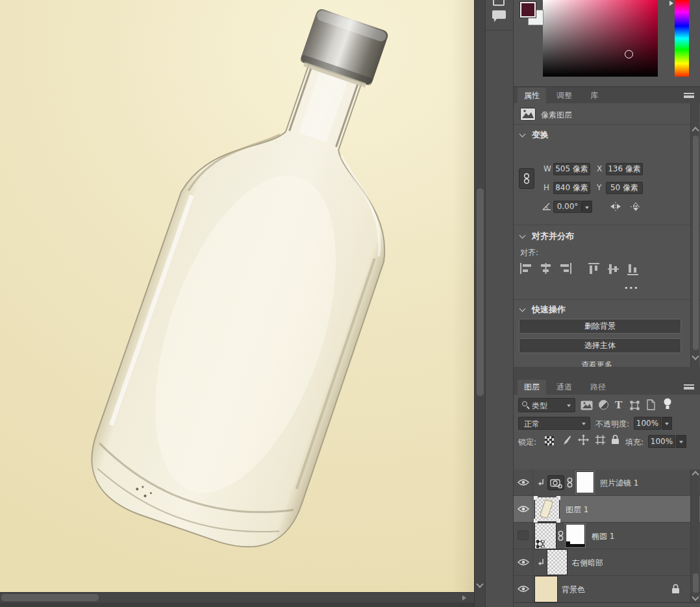  Describe the element at coordinates (523, 309) in the screenshot. I see `quick-actions-collapse-icon` at that location.